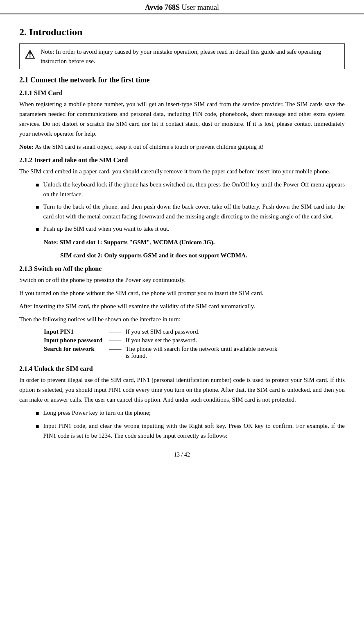 This screenshot has width=364, height=625. I want to click on table-row: Input PIN1 —— If you set SIM card passwo…, so click(162, 332).